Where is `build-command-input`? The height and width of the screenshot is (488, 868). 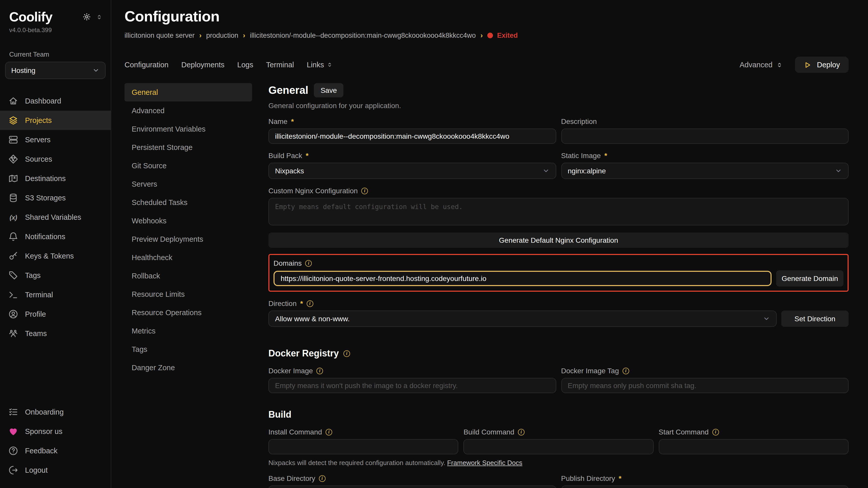
build-command-input is located at coordinates (559, 447).